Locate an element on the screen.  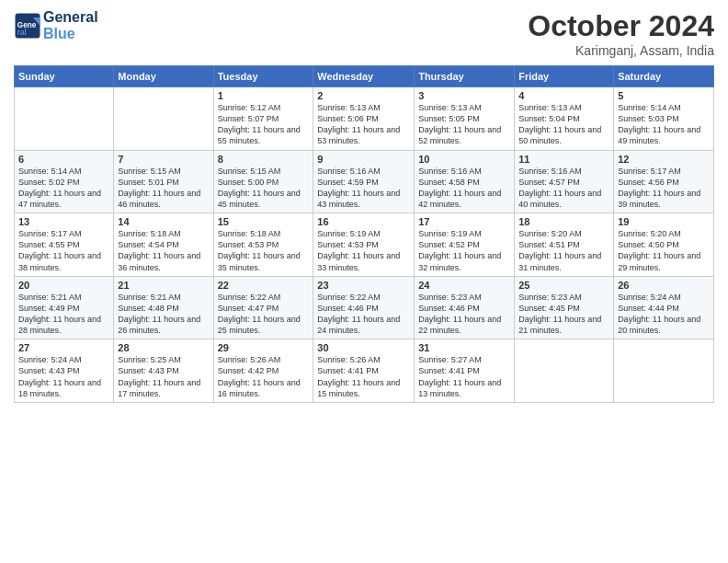
week-row-4: 20Sunrise: 5:21 AM Sunset: 4:49 PM Dayli… is located at coordinates (364, 307).